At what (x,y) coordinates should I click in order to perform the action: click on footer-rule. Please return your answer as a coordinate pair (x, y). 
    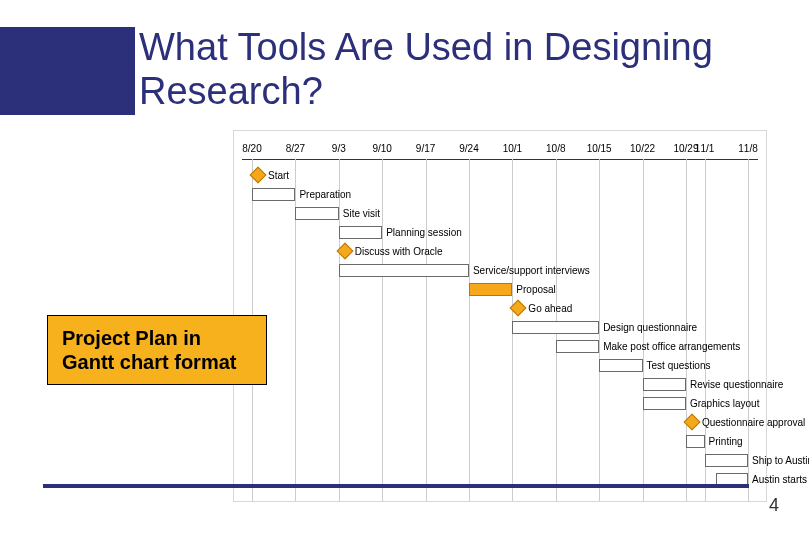
    Looking at the image, I should click on (396, 486).